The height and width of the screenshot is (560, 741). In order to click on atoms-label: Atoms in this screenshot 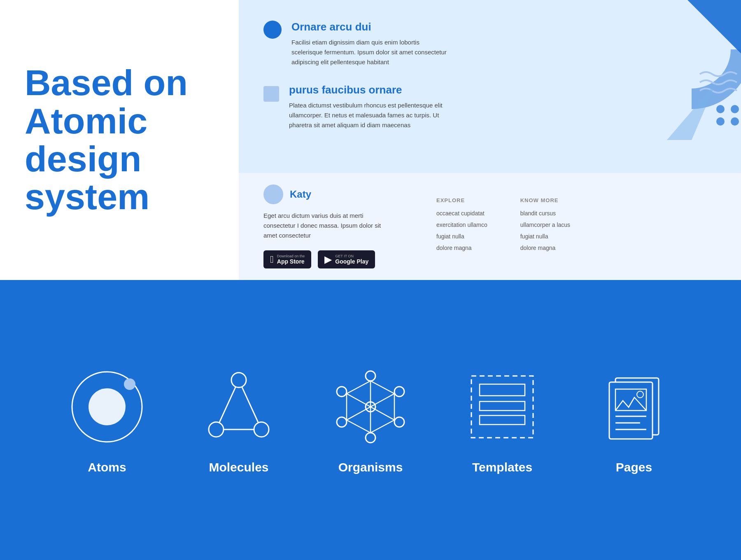, I will do `click(107, 467)`.